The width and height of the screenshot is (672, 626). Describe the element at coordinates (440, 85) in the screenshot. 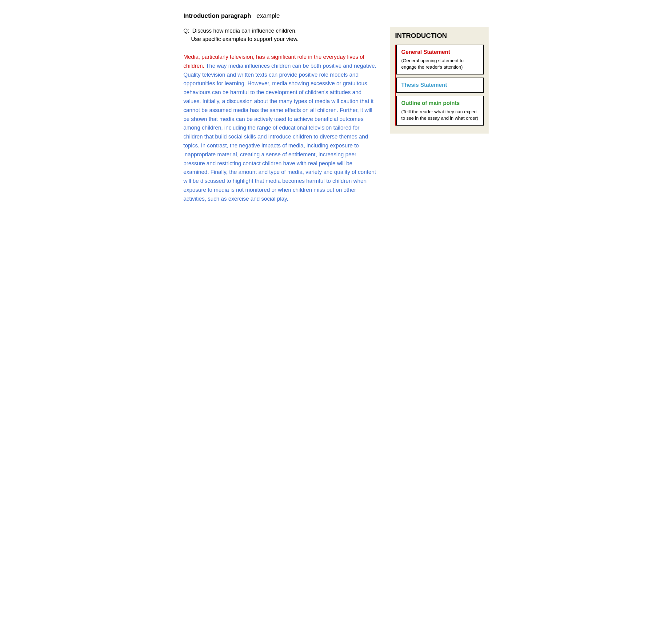

I see `thesis-statement-title: Thesis Statement` at that location.